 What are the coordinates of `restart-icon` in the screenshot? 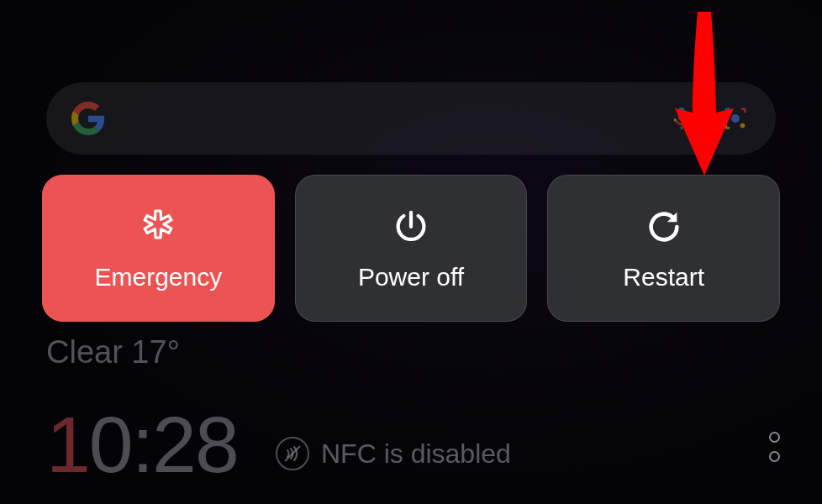 It's located at (664, 227).